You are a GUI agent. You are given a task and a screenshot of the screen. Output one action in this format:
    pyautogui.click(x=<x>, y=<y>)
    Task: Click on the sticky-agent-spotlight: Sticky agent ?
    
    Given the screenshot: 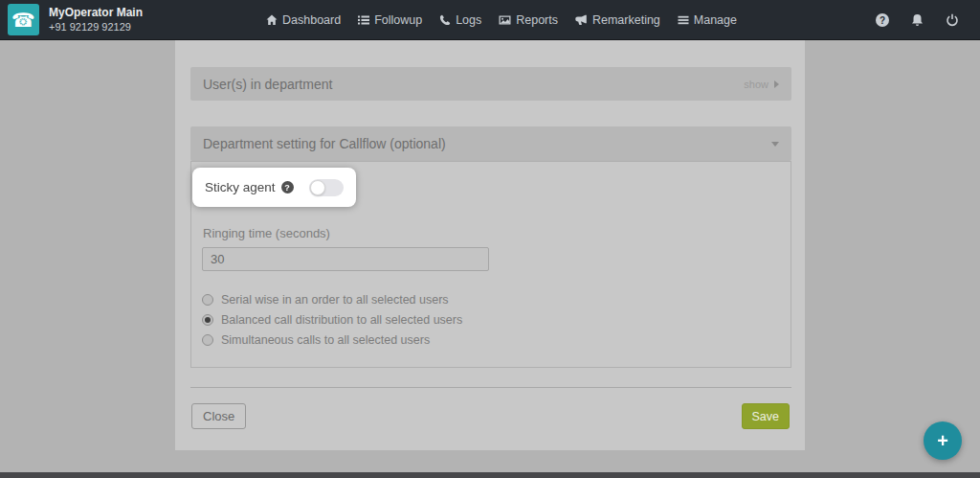 What is the action you would take?
    pyautogui.click(x=274, y=188)
    